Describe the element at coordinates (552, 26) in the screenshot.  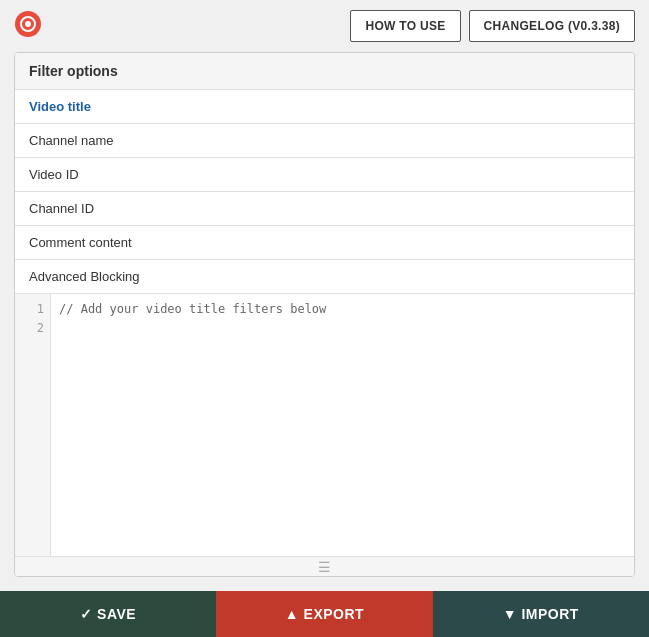
I see `changelog-button: CHANGELOG (V0.3.38)` at that location.